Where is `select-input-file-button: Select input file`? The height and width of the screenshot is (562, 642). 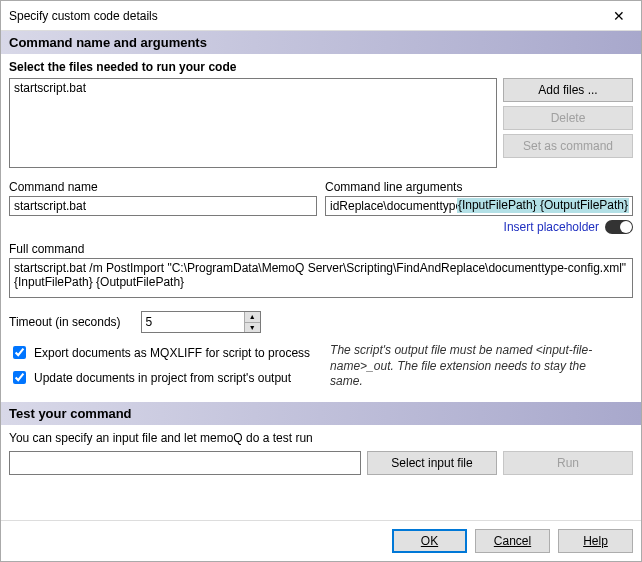
select-input-file-button: Select input file is located at coordinates (432, 463).